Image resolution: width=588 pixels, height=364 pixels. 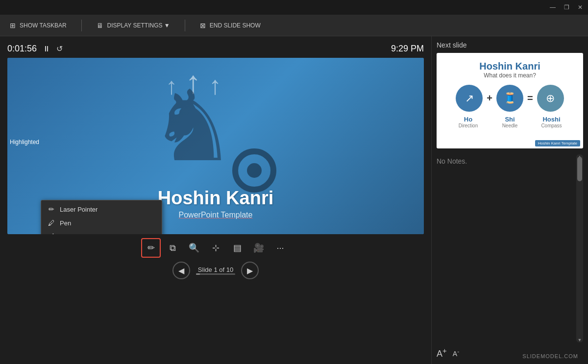 What do you see at coordinates (133, 25) in the screenshot?
I see `display-settings-button: 🖥 DISPLAY SETTINGS ▼` at bounding box center [133, 25].